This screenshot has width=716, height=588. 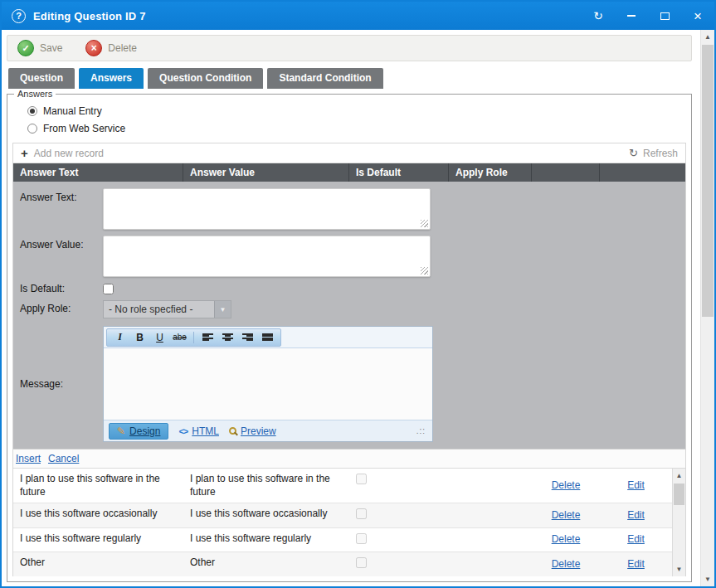 What do you see at coordinates (357, 129) in the screenshot?
I see `radio-from-web-service: From Web Service` at bounding box center [357, 129].